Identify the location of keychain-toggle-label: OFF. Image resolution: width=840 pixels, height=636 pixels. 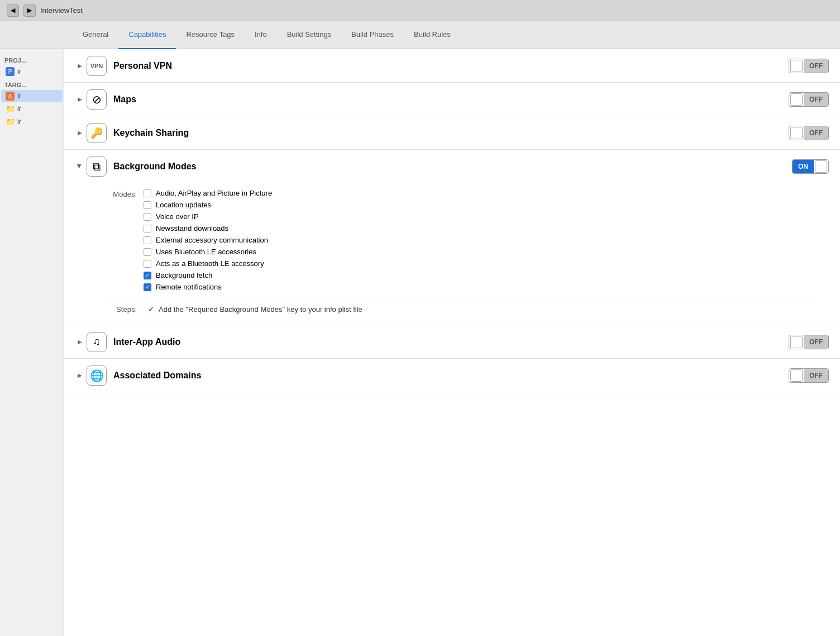
(816, 133).